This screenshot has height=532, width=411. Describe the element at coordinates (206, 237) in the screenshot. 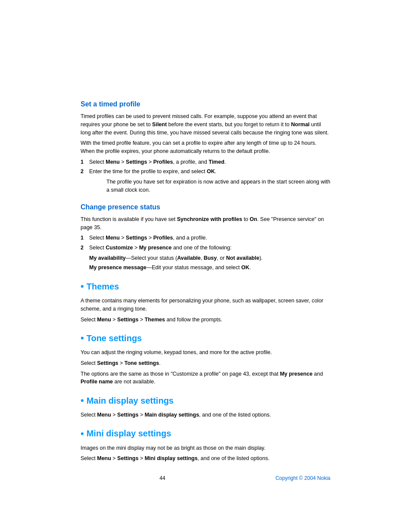

I see `change-presence-section: Change presence status This function is …` at that location.